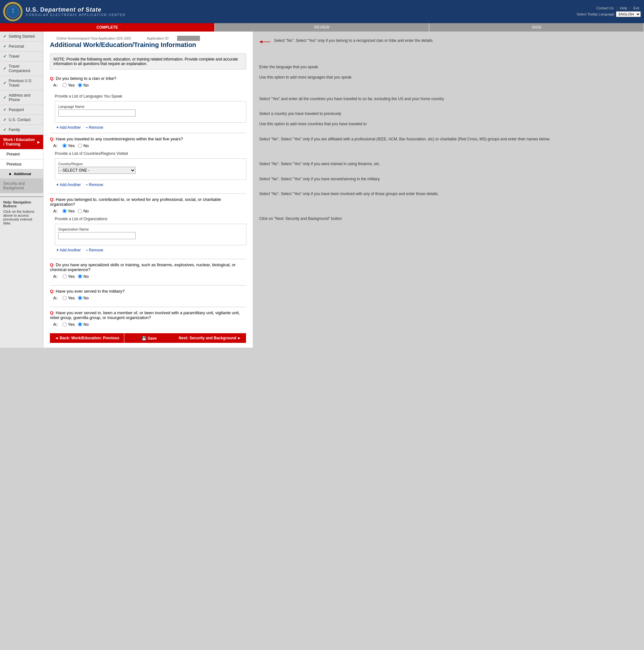  What do you see at coordinates (148, 146) in the screenshot?
I see `q2-answer: A: Yes No` at bounding box center [148, 146].